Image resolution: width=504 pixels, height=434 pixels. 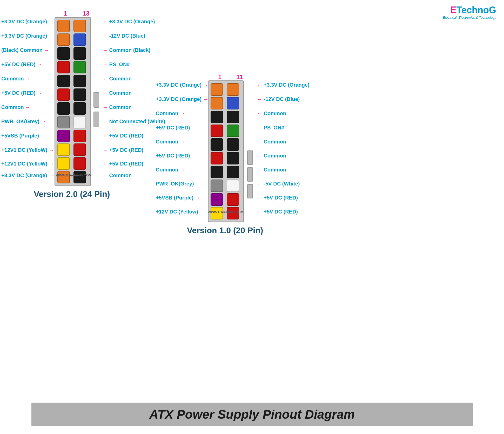 I want to click on connector-24-latch2, so click(x=96, y=119).